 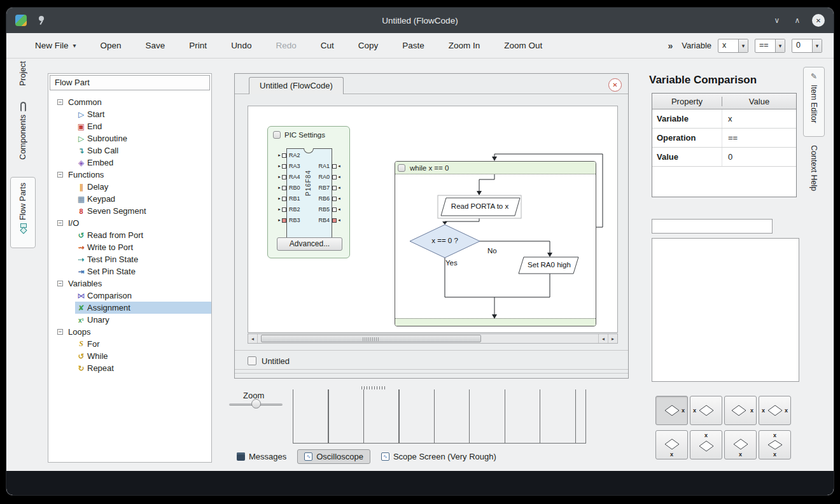 I want to click on tree-item-subroutine: Subroutine, so click(x=130, y=139).